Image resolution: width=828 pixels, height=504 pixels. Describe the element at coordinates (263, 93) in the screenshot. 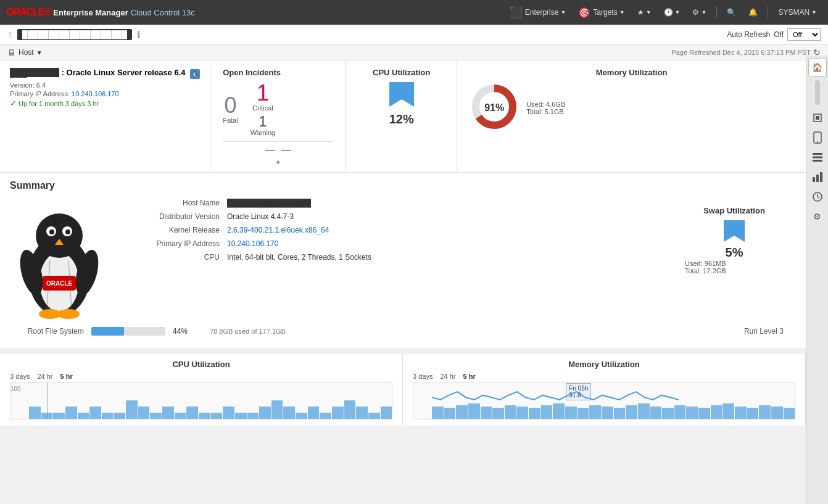

I see `critical-number: 1` at that location.